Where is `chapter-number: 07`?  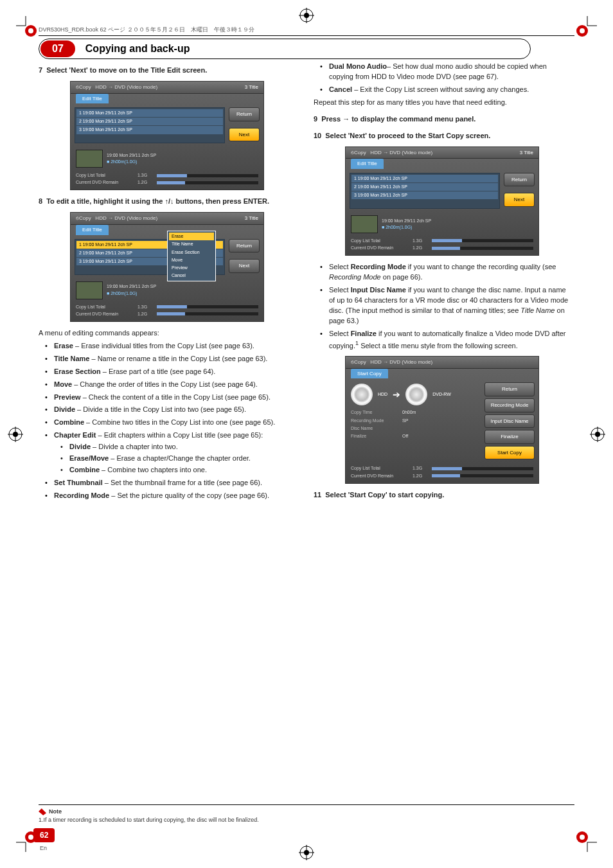
chapter-number: 07 is located at coordinates (58, 49).